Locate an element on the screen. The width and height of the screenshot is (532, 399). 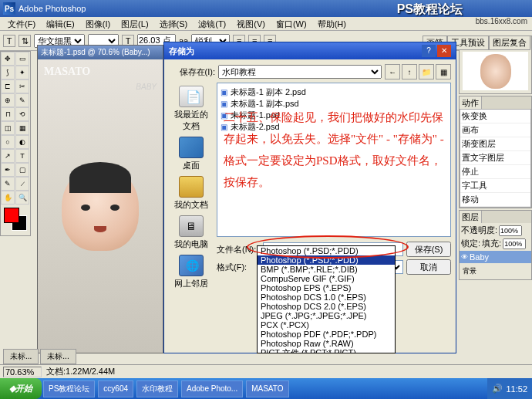
action-item: 停止 is located at coordinates (495, 172).